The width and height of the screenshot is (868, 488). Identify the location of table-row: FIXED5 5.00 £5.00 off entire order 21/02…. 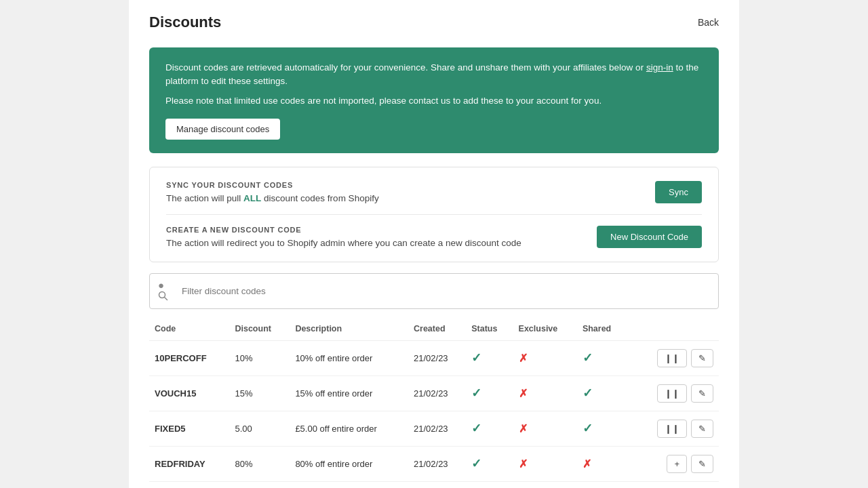
(434, 428).